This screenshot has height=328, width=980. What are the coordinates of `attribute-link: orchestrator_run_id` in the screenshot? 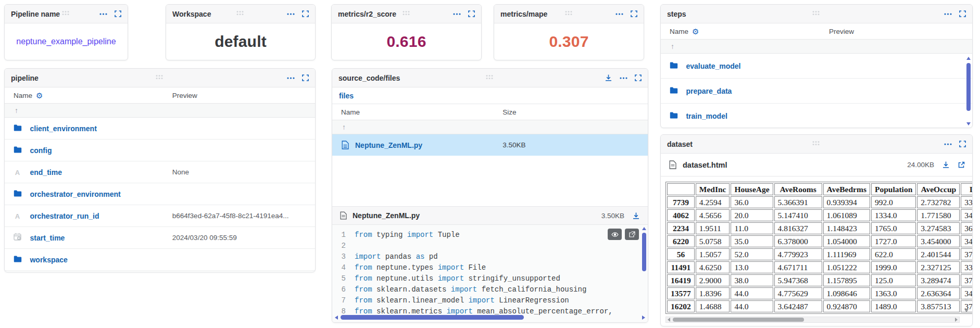 It's located at (65, 216).